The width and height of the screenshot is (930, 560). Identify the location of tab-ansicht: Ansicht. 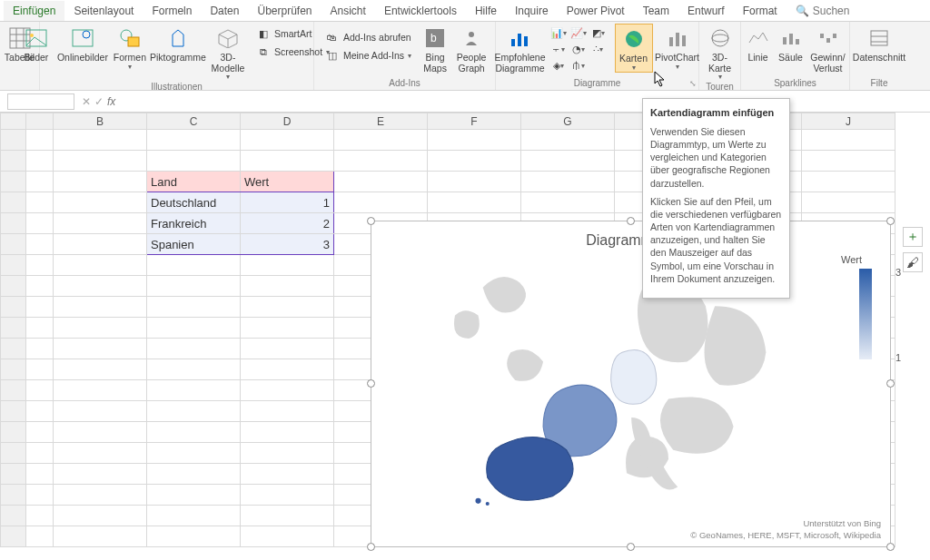
(349, 11).